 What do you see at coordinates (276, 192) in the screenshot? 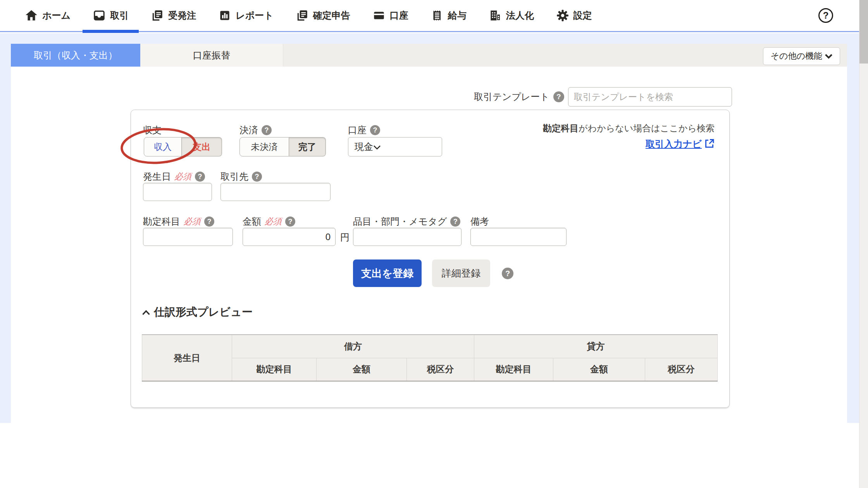
I see `partner-input` at bounding box center [276, 192].